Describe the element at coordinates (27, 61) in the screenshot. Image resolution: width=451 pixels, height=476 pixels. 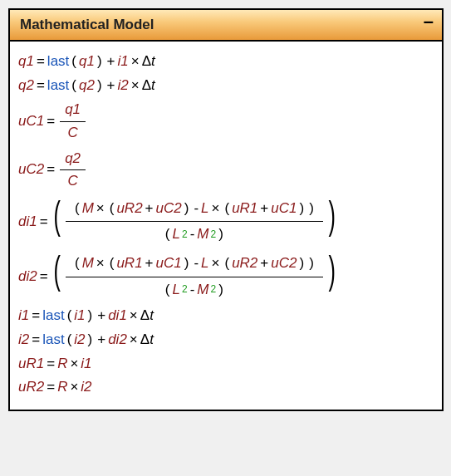
I see `var-q1: q1` at that location.